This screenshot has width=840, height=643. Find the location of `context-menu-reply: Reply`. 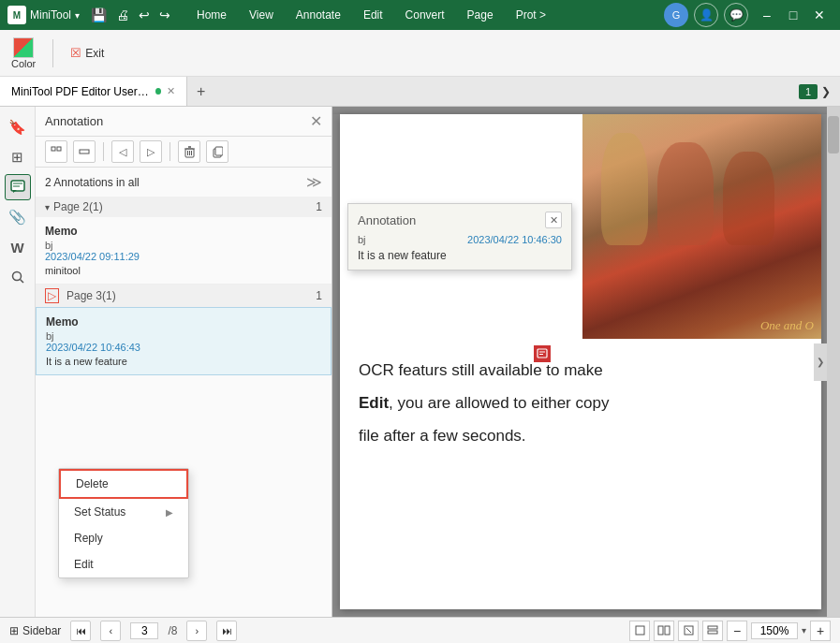

context-menu-reply: Reply is located at coordinates (124, 538).